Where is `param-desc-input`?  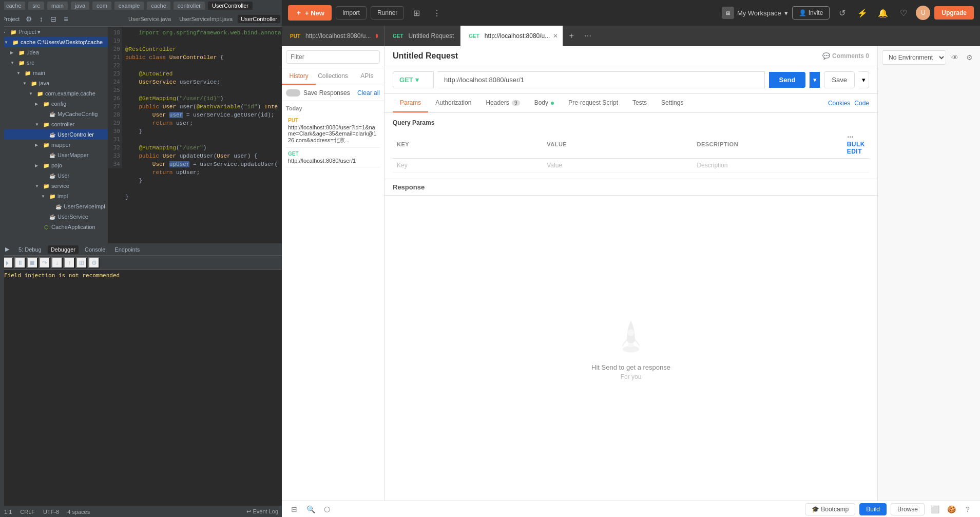 param-desc-input is located at coordinates (767, 165).